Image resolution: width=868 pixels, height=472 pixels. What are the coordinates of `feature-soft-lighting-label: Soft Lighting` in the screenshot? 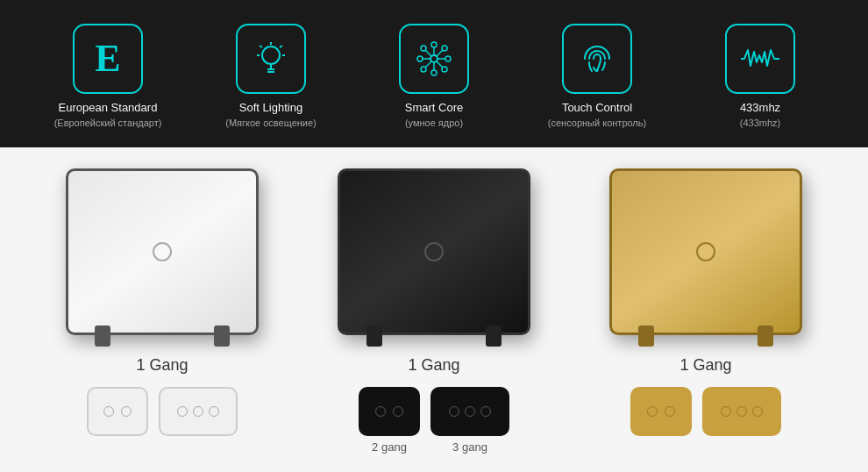 It's located at (271, 107).